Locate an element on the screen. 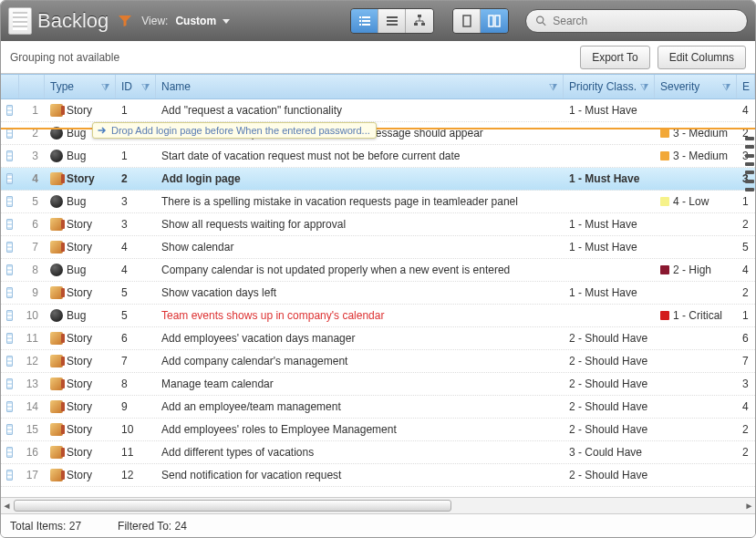 Image resolution: width=756 pixels, height=538 pixels. cell-name: Show calendar is located at coordinates (359, 247).